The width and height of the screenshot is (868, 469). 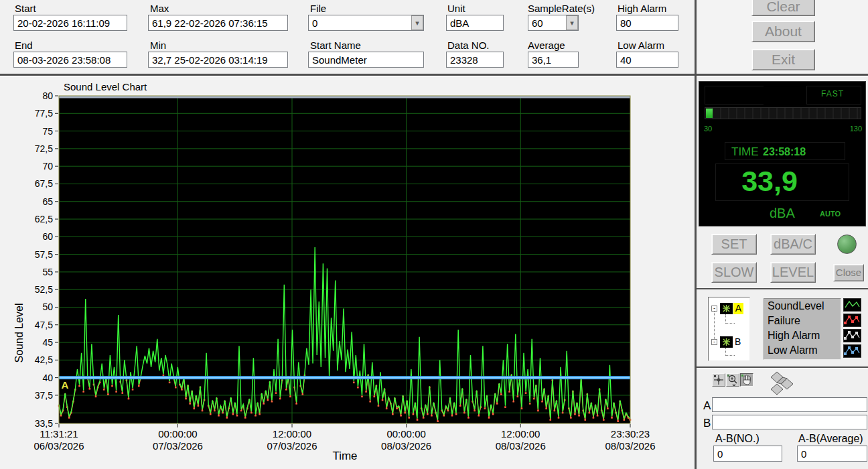 What do you see at coordinates (734, 272) in the screenshot?
I see `slow-button: SLOW` at bounding box center [734, 272].